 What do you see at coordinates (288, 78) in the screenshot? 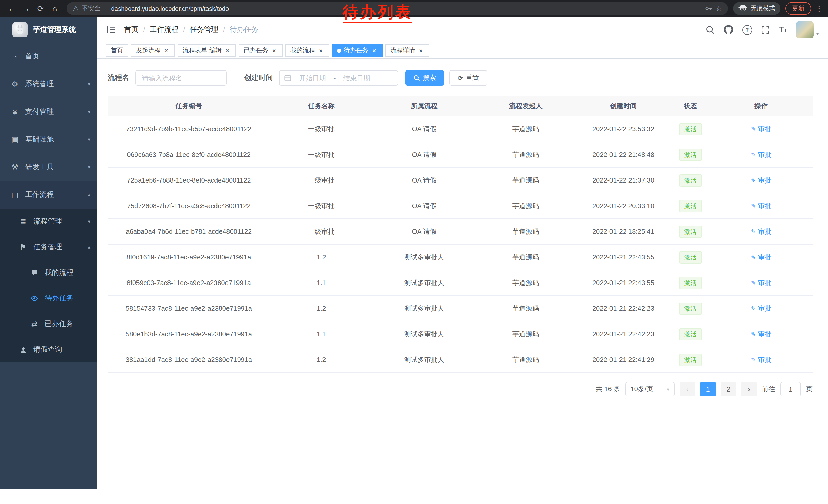
I see `calendar-icon` at bounding box center [288, 78].